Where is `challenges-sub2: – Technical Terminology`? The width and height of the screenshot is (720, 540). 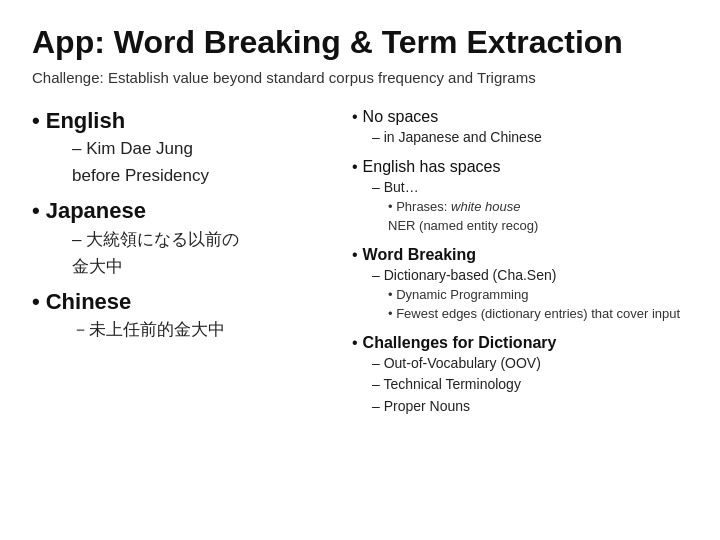 challenges-sub2: – Technical Terminology is located at coordinates (530, 385).